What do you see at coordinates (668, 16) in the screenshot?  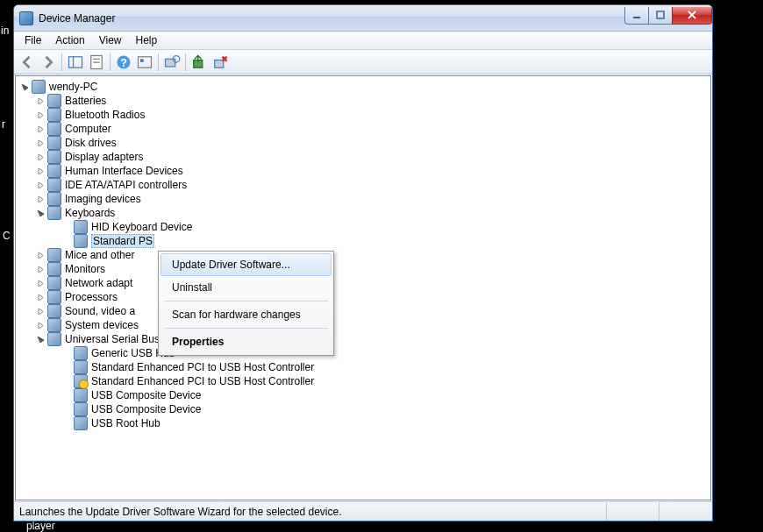 I see `window-controls` at bounding box center [668, 16].